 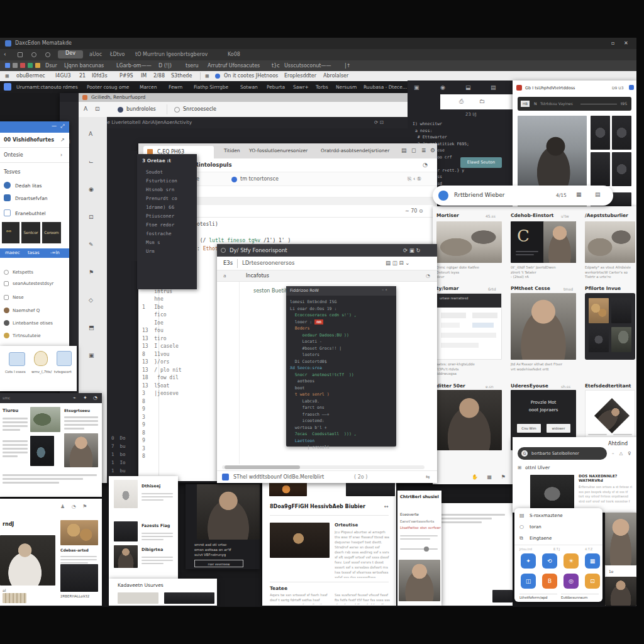 What do you see at coordinates (42, 451) in the screenshot?
I see `article-photo-flower` at bounding box center [42, 451].